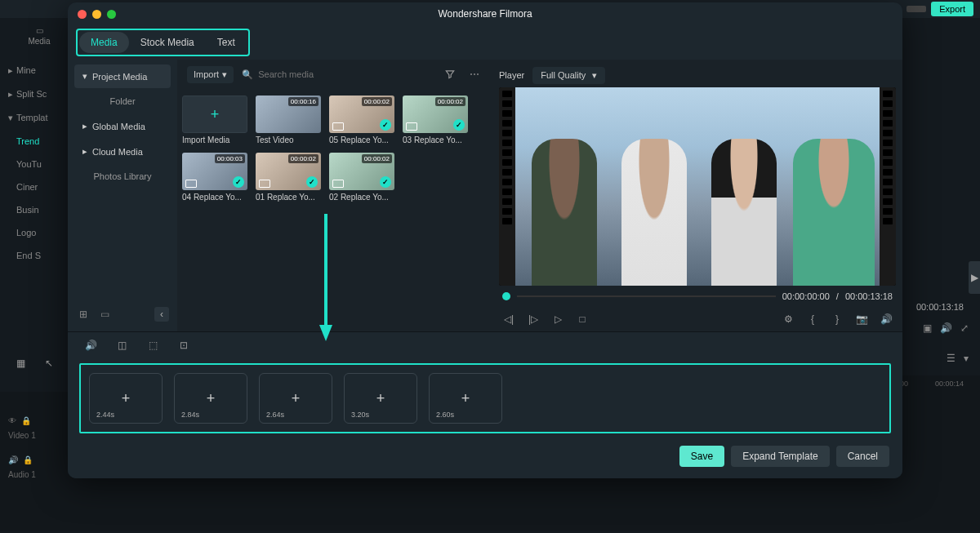 This screenshot has height=533, width=980. I want to click on bg-left-item: ▸Mine, so click(33, 70).